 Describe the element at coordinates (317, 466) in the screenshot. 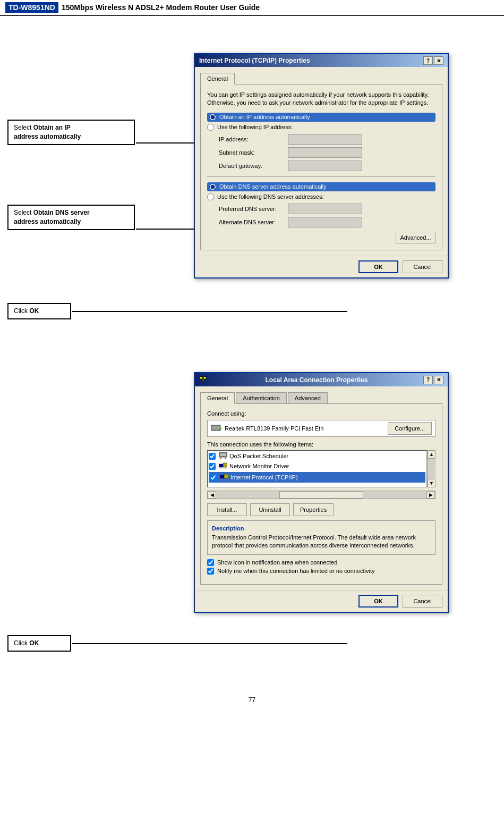

I see `list-item-netmon: Network Monitor Driver` at that location.